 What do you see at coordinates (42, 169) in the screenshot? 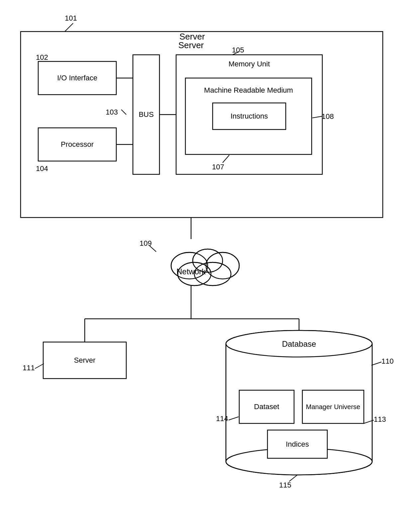
I see `ref-104: 104` at bounding box center [42, 169].